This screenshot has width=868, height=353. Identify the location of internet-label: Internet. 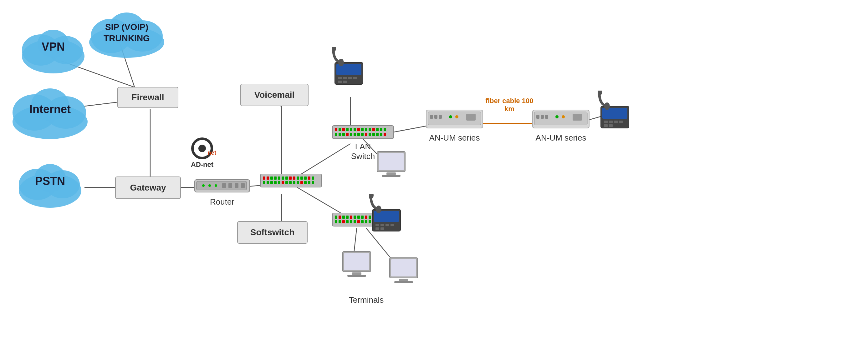
(50, 109).